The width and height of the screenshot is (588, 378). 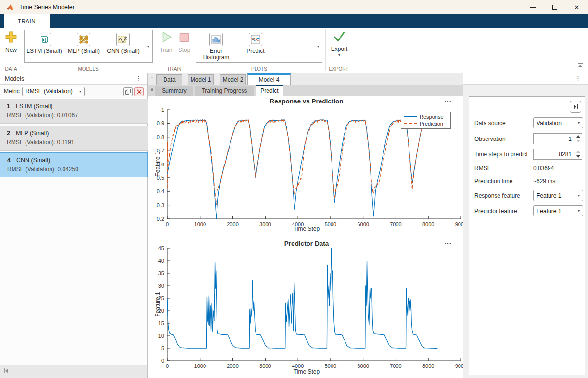 What do you see at coordinates (501, 154) in the screenshot?
I see `time-steps-label: Time steps to predict` at bounding box center [501, 154].